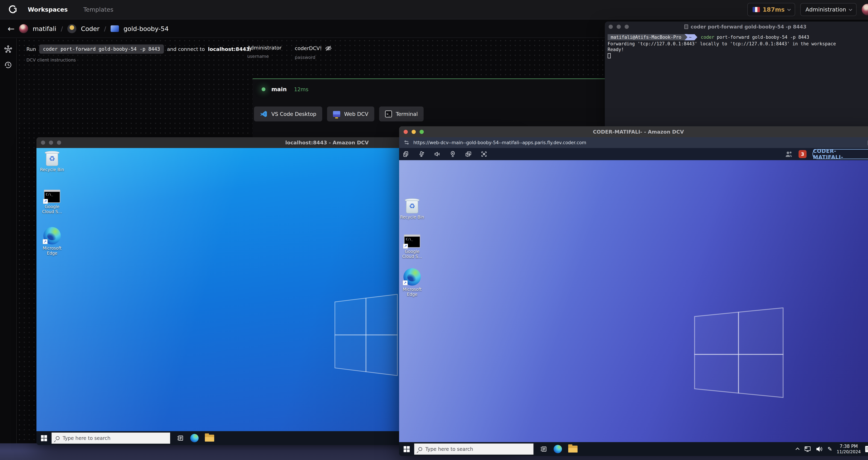  Describe the element at coordinates (500, 143) in the screenshot. I see `url-text: https://web-dcv--main--gold-booby-54--ma…` at that location.